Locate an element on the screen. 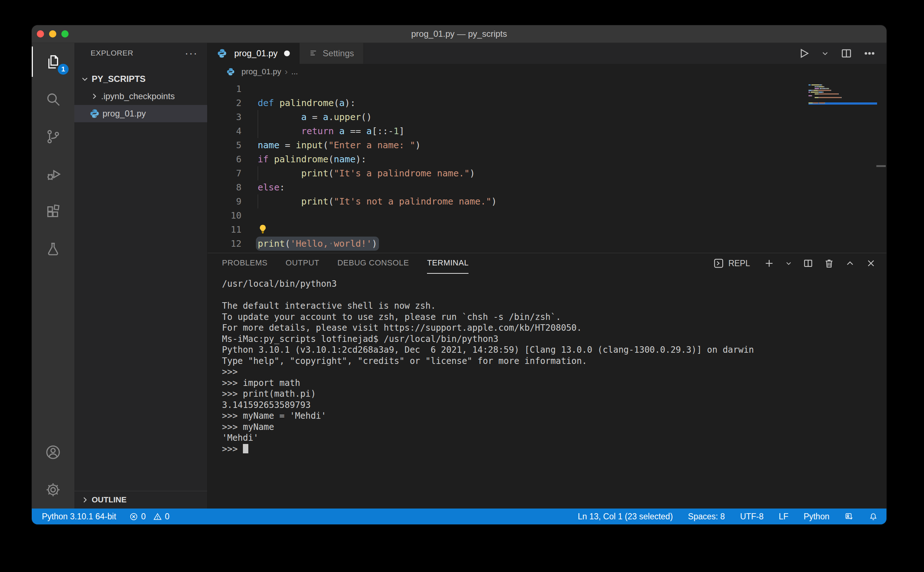  modified-dot-icon is located at coordinates (287, 53).